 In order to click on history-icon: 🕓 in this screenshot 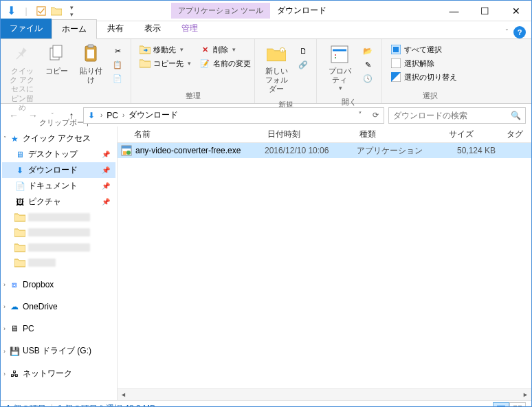, I will do `click(368, 78)`.